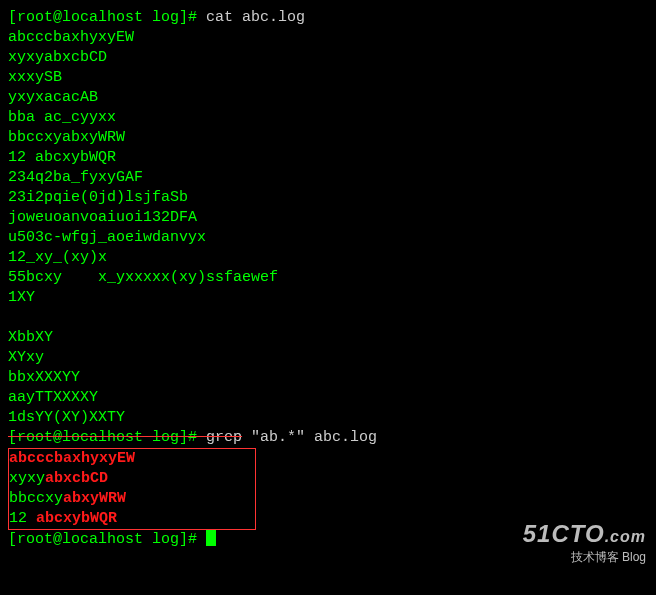  I want to click on output-line: XYxy, so click(328, 358).